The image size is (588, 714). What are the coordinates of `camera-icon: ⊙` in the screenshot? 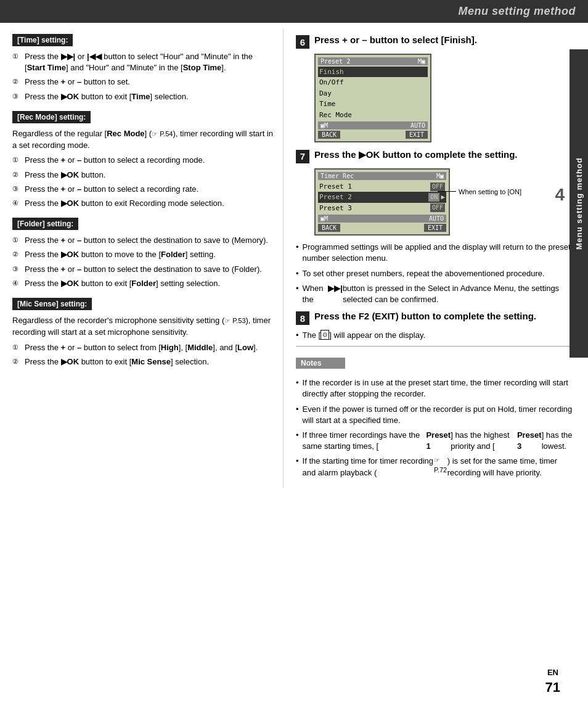 It's located at (325, 335).